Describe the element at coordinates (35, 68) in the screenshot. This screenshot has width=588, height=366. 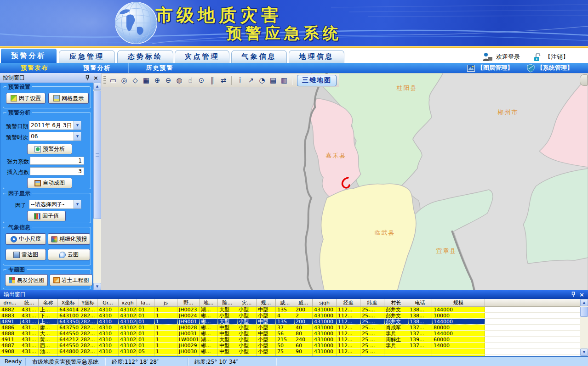
I see `sub-tab-1: 预警发布` at that location.